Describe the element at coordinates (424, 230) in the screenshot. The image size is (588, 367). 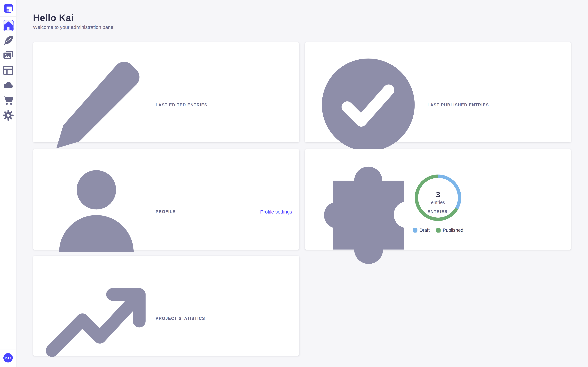
I see `legend-label: Draft` at that location.